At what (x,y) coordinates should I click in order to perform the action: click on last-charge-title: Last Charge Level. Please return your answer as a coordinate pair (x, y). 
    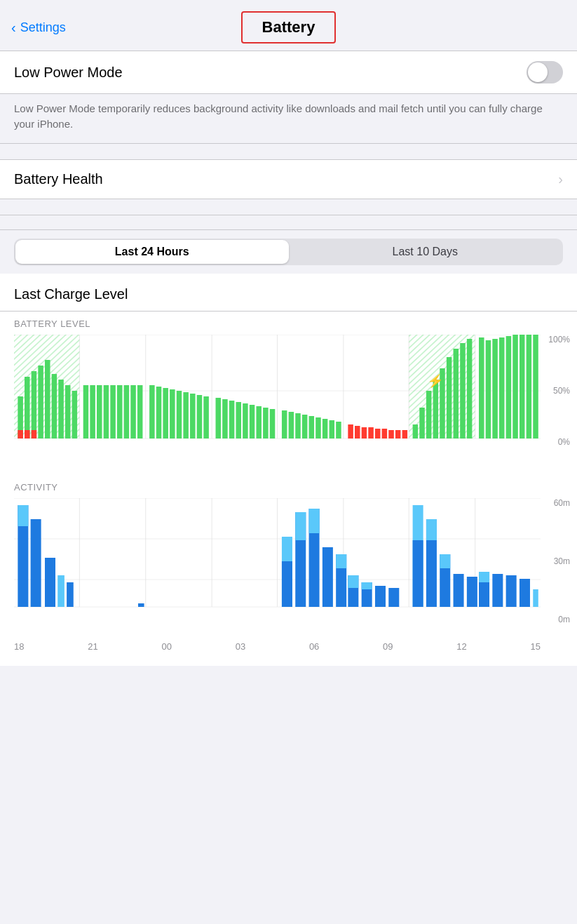
    Looking at the image, I should click on (289, 296).